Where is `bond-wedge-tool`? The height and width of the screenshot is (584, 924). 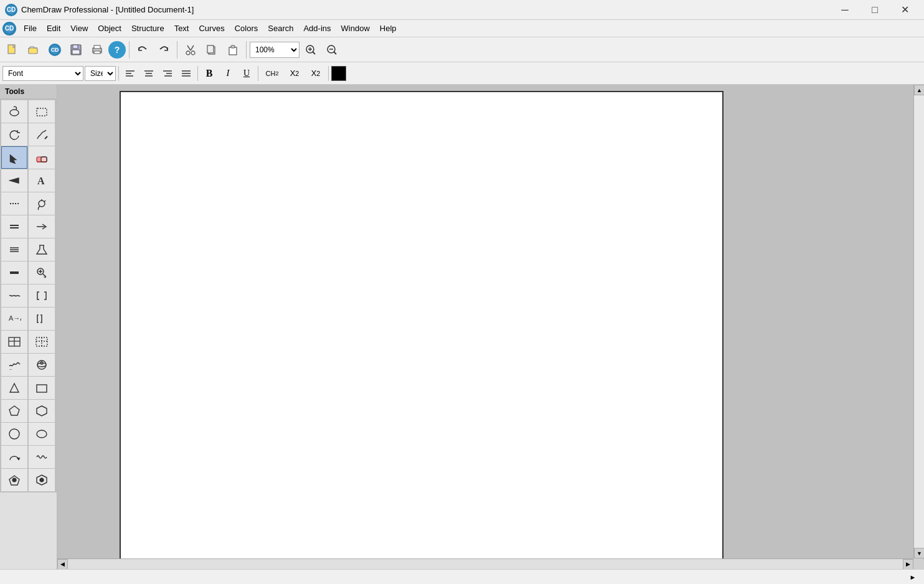 bond-wedge-tool is located at coordinates (14, 181).